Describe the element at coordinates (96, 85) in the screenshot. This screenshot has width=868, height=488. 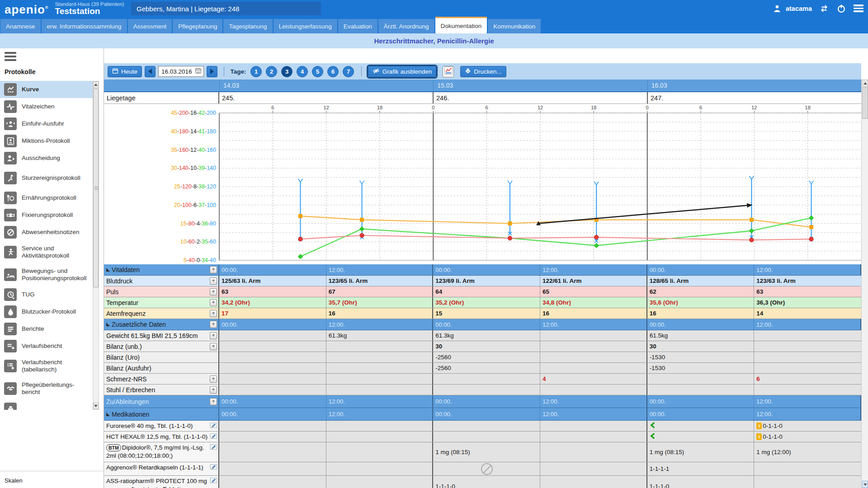
I see `sidebar-scroll-up` at that location.